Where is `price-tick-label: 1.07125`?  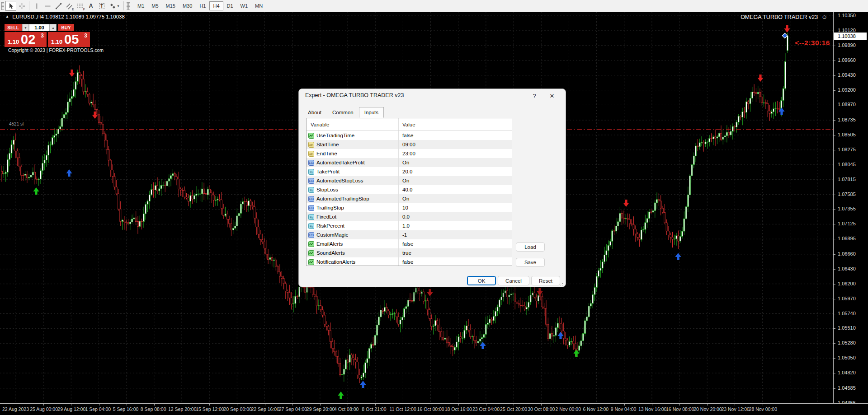 price-tick-label: 1.07125 is located at coordinates (847, 224).